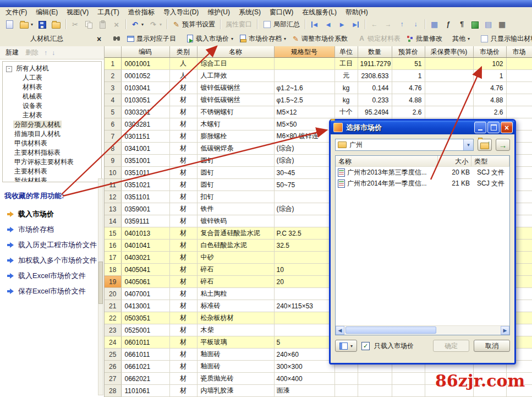  What do you see at coordinates (304, 233) in the screenshot?
I see `cell-spec: P.C 32.5` at bounding box center [304, 233].